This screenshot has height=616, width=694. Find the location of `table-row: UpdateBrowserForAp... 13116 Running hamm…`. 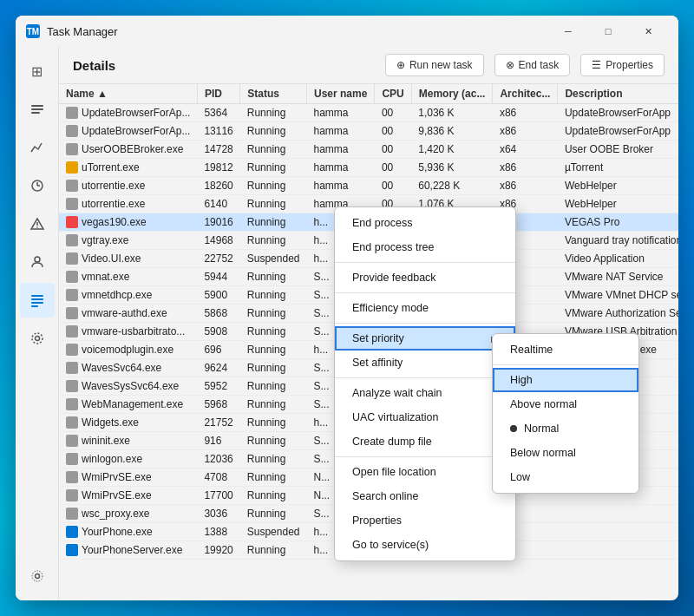

table-row: UpdateBrowserForAp... 13116 Running hamm… is located at coordinates (369, 132).